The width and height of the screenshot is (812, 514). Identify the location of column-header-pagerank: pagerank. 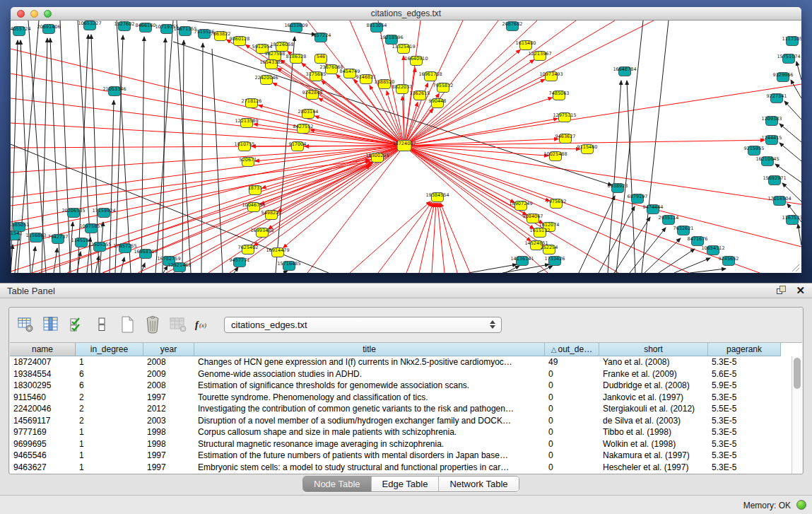
(745, 349).